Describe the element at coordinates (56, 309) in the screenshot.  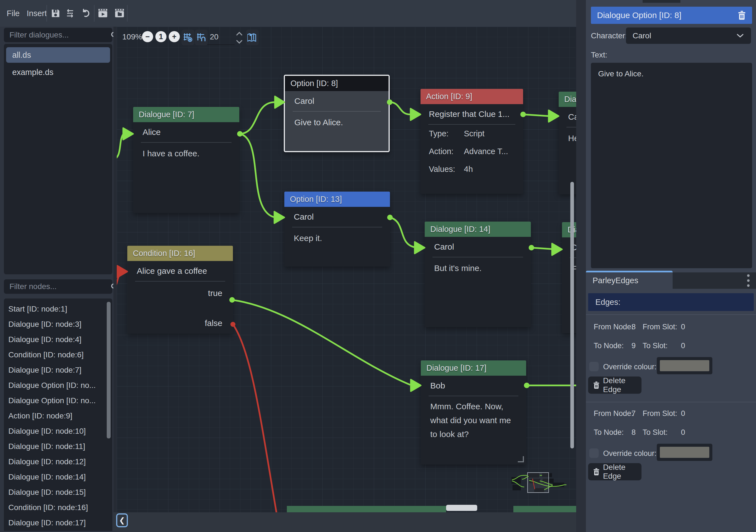
I see `node-list-item: Start [ID: node:1]` at that location.